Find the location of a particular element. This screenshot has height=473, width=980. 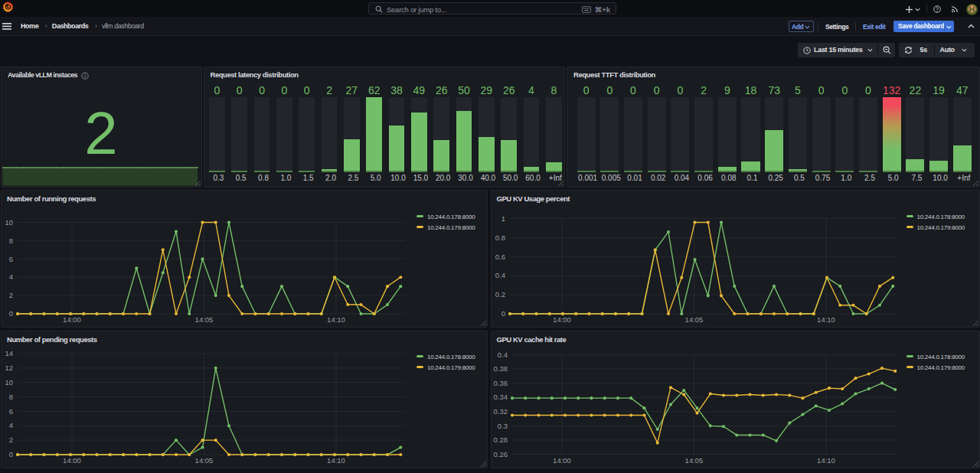

svg-text: 0.6 is located at coordinates (499, 257).